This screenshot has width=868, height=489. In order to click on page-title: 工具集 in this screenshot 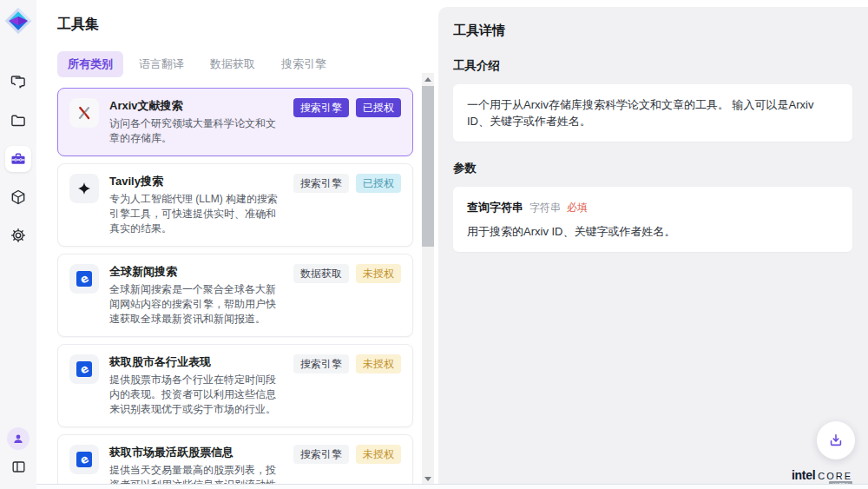, I will do `click(248, 24)`.